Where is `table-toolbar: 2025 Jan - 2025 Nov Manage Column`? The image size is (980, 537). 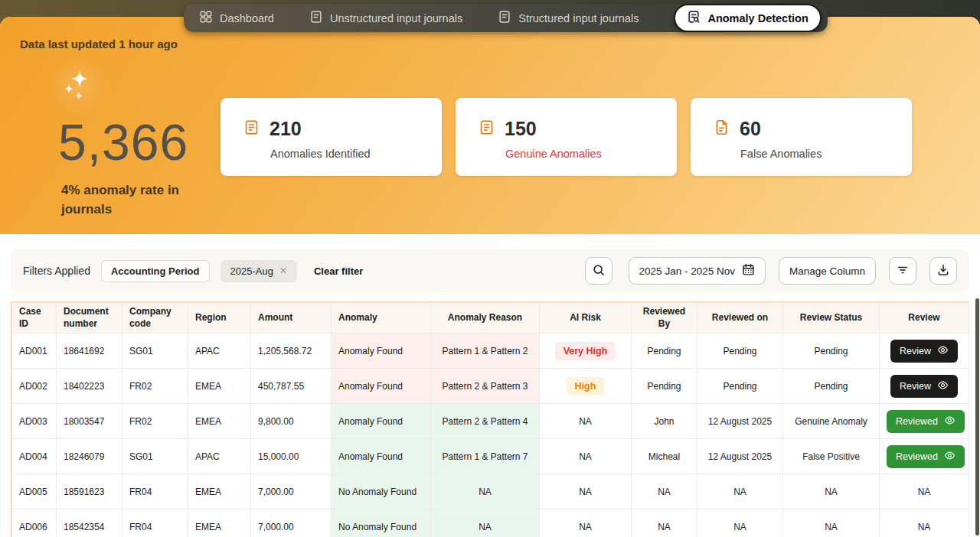
table-toolbar: 2025 Jan - 2025 Nov Manage Column is located at coordinates (771, 271).